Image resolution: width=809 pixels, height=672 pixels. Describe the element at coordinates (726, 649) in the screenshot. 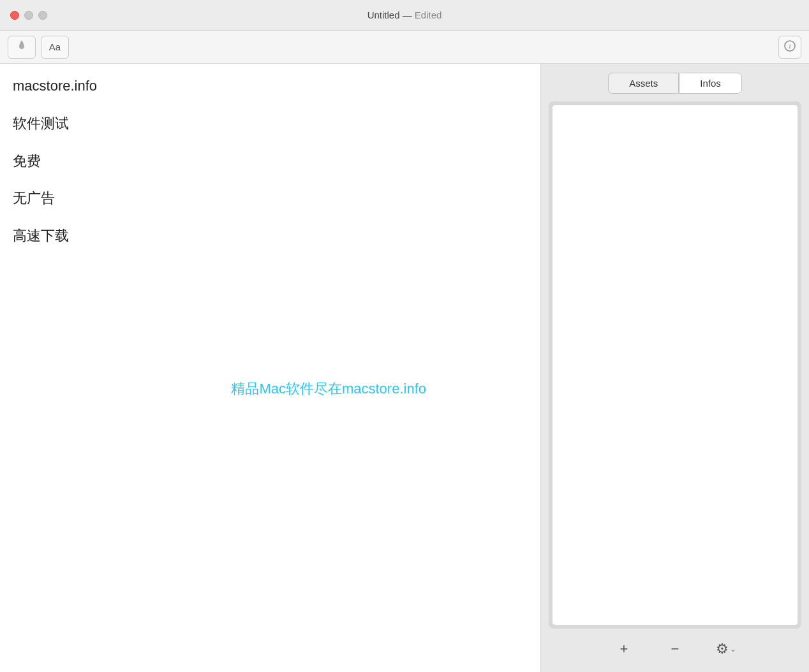

I see `gear-with-chevron: ⚙ ⌄` at that location.